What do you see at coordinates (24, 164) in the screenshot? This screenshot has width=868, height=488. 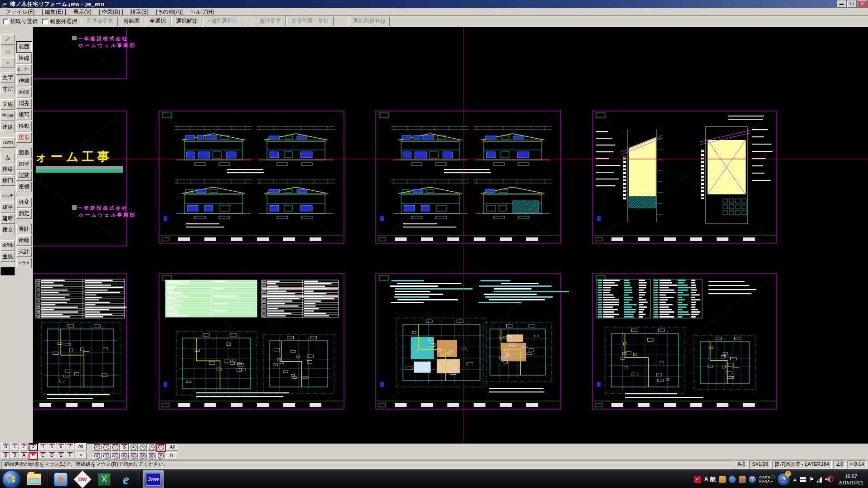 I see `tool-図登: 図登` at bounding box center [24, 164].